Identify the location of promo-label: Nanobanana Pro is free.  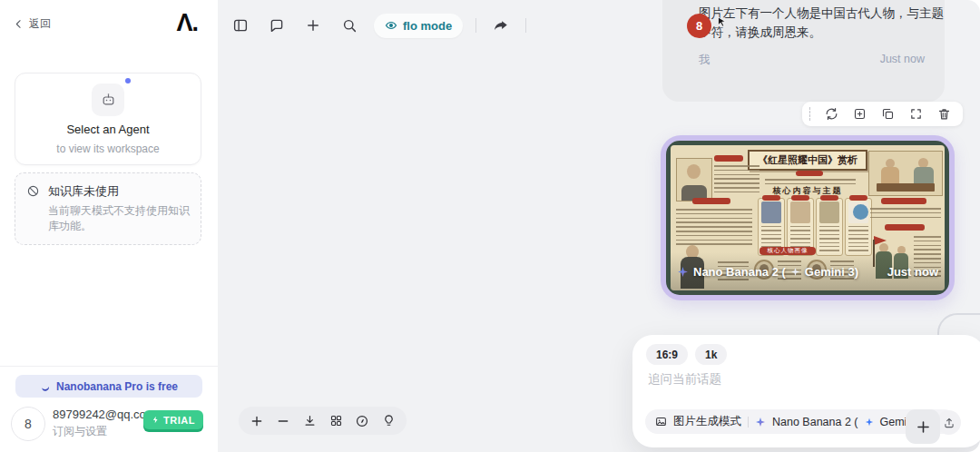
(117, 387).